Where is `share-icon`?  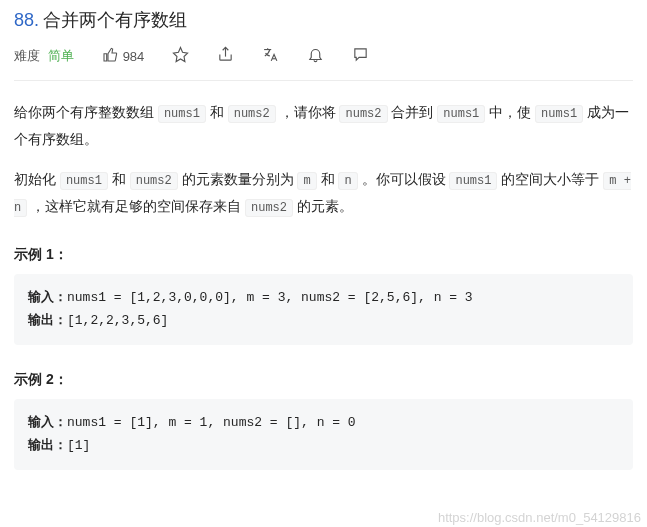 share-icon is located at coordinates (226, 56).